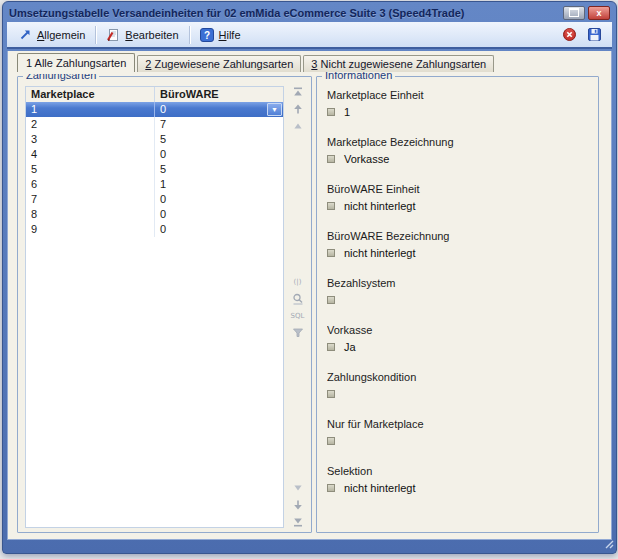  I want to click on cell-bueroware: 1, so click(219, 184).